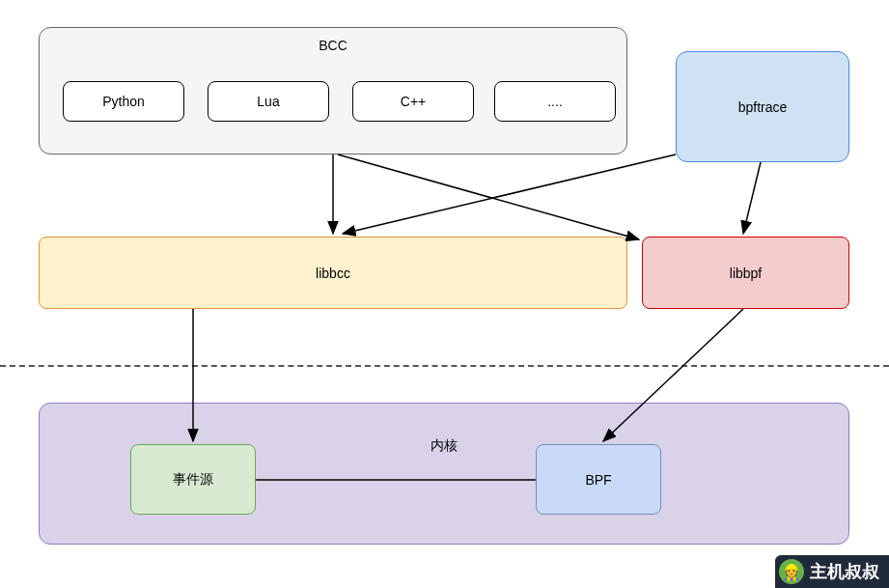 Image resolution: width=889 pixels, height=588 pixels. I want to click on logo-badge: 👷 主机叔叔, so click(832, 572).